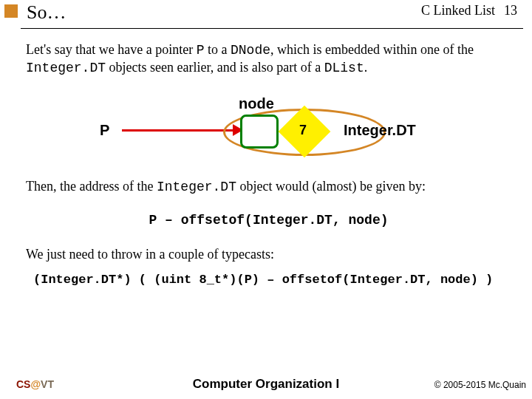  Describe the element at coordinates (111, 50) in the screenshot. I see `text: Let's say that we have a pointer` at that location.